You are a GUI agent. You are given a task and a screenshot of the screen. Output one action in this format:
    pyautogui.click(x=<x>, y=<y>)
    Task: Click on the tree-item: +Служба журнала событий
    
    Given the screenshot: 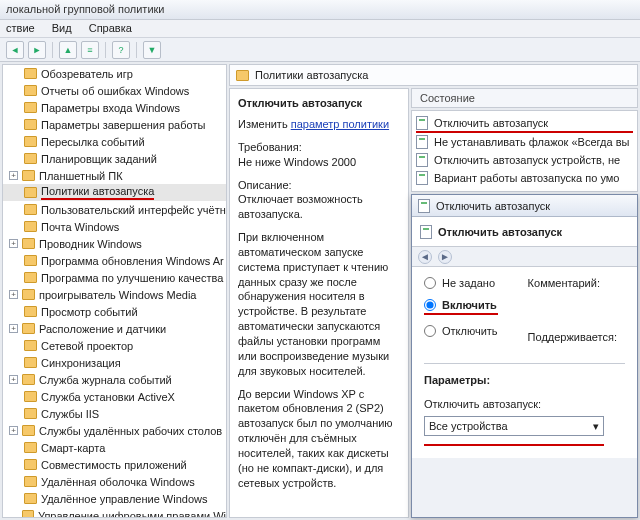 What is the action you would take?
    pyautogui.click(x=114, y=380)
    